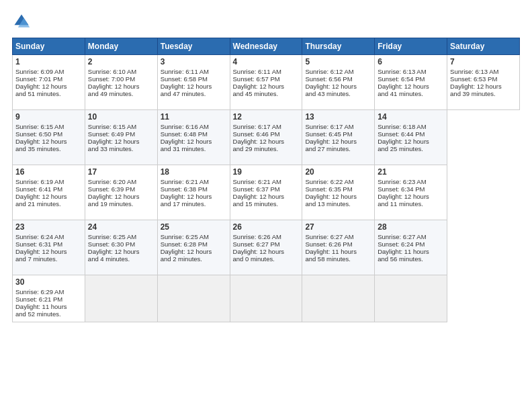 Image resolution: width=532 pixels, height=411 pixels. Describe the element at coordinates (484, 83) in the screenshot. I see `calendar-cell: 7Sunrise: 6:13 AMSunset: 6:53 PMDaylight…` at that location.